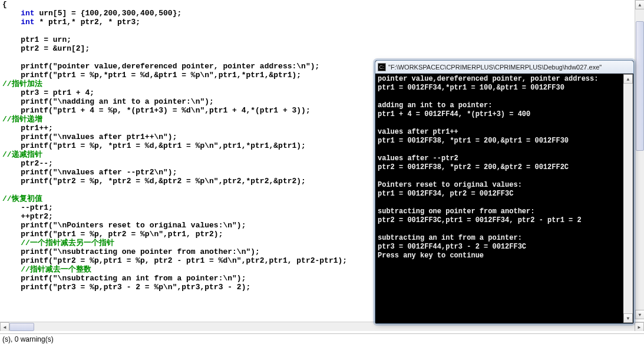 This screenshot has width=644, height=344. Describe the element at coordinates (640, 315) in the screenshot. I see `scroll-down-button: ▼` at that location.